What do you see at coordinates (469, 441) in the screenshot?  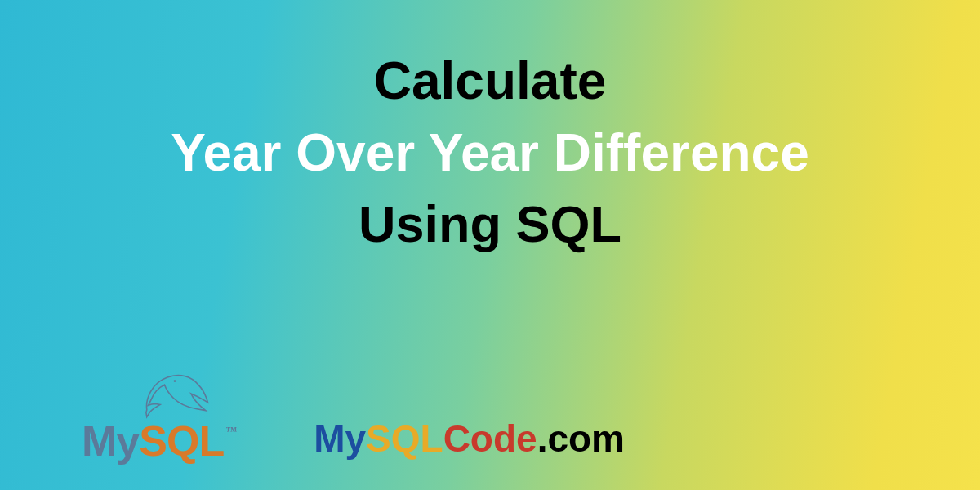 I see `site-logo: MySQLCode.com` at bounding box center [469, 441].